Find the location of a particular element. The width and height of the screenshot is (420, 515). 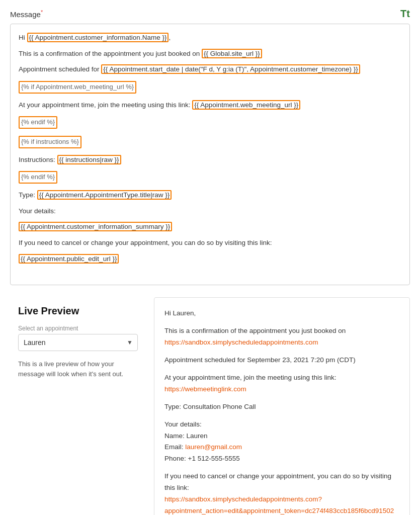

template-block-endif-1: {% endif %} is located at coordinates (38, 123).